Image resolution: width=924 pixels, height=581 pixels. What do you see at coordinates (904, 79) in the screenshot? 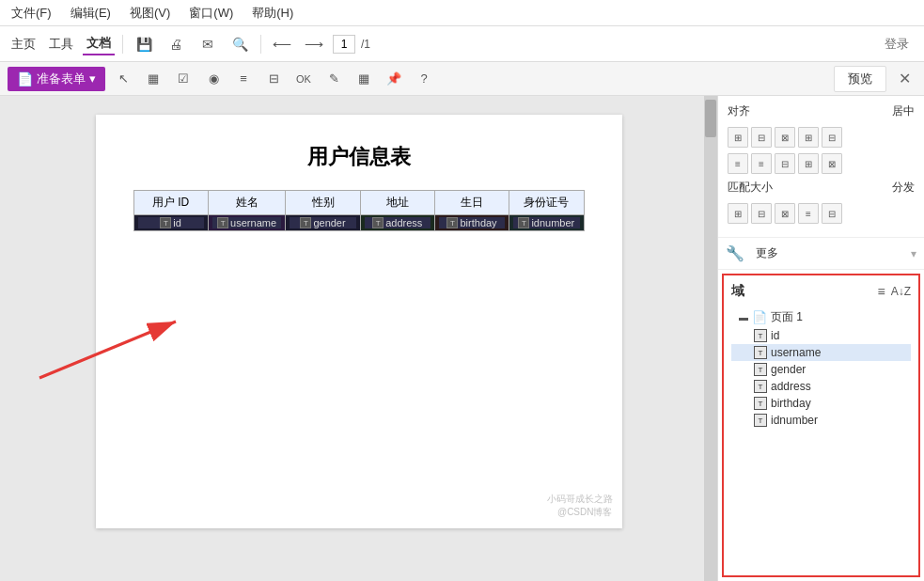
I see `close-button: ✕` at bounding box center [904, 79].